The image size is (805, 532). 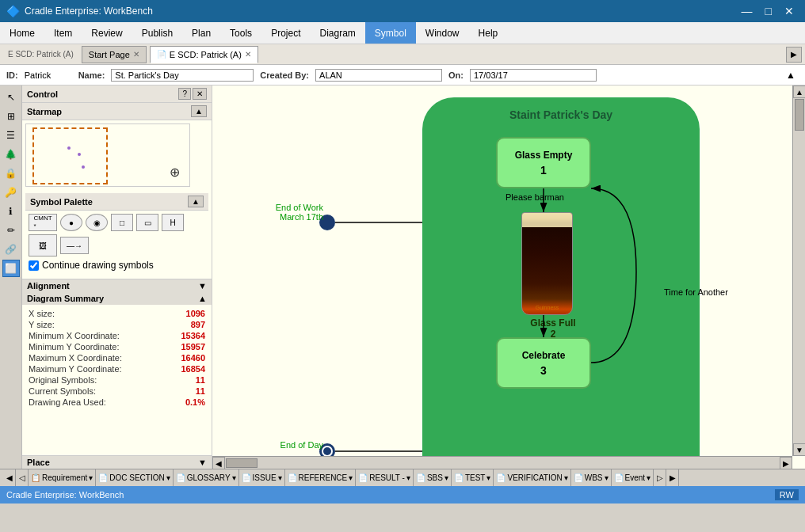 What do you see at coordinates (241, 33) in the screenshot?
I see `menu-tools: Tools` at bounding box center [241, 33].